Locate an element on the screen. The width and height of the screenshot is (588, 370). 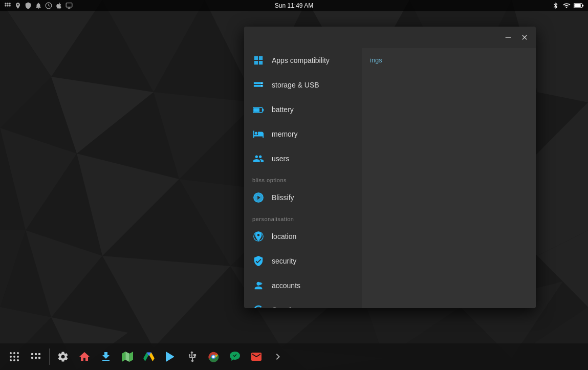
users-label: users is located at coordinates (313, 159).